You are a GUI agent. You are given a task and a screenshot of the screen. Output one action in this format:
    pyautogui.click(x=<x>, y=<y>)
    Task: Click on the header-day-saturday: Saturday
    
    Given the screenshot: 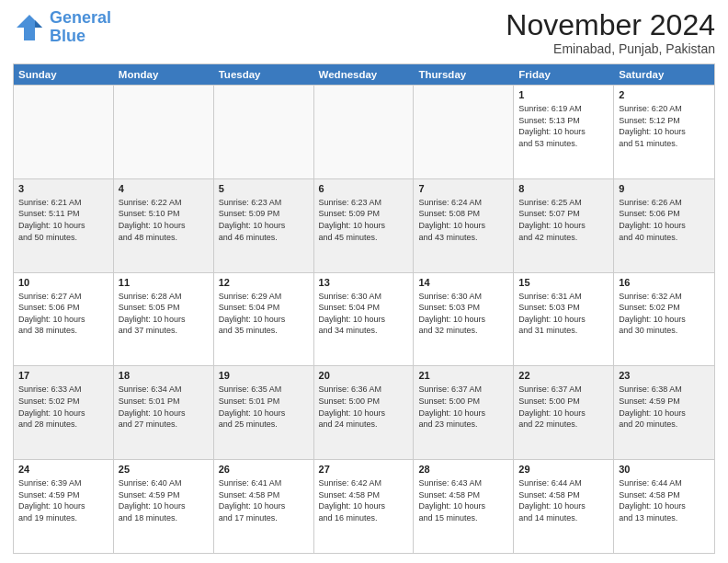 What is the action you would take?
    pyautogui.click(x=664, y=75)
    